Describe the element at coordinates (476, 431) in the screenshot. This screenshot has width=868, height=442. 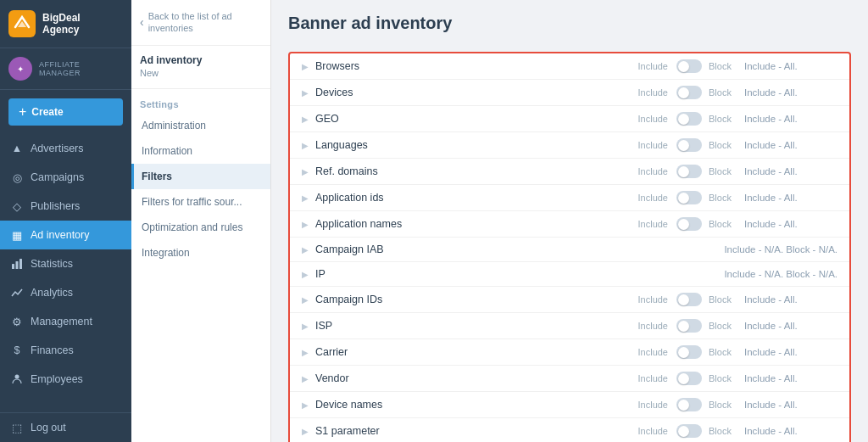
I see `filter-name-label: S1 parameter` at that location.